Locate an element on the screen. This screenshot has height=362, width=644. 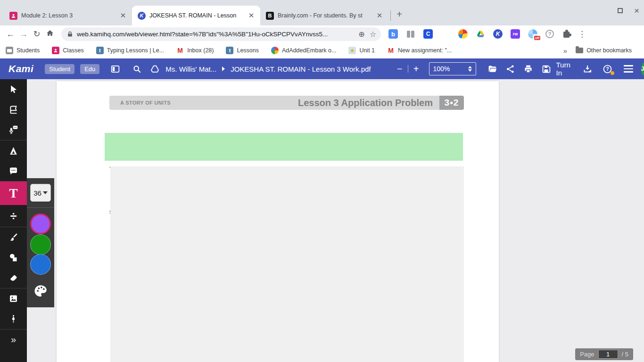
home-icon is located at coordinates (50, 34).